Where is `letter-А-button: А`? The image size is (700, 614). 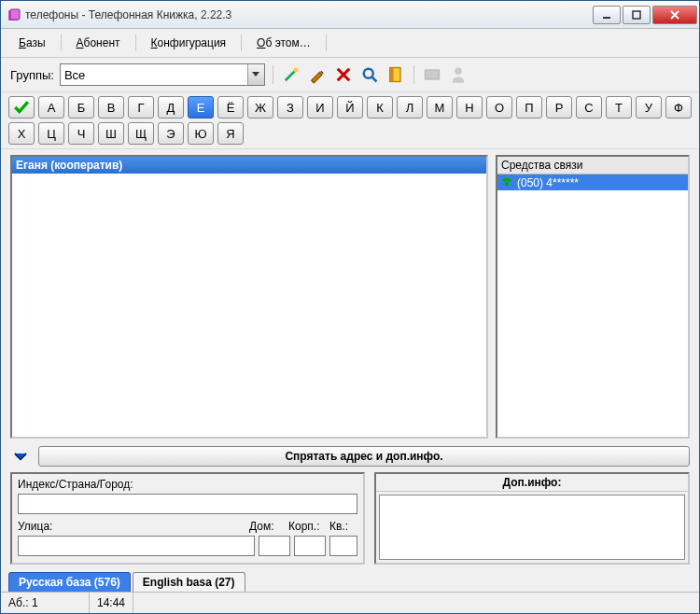
letter-А-button: А is located at coordinates (51, 107).